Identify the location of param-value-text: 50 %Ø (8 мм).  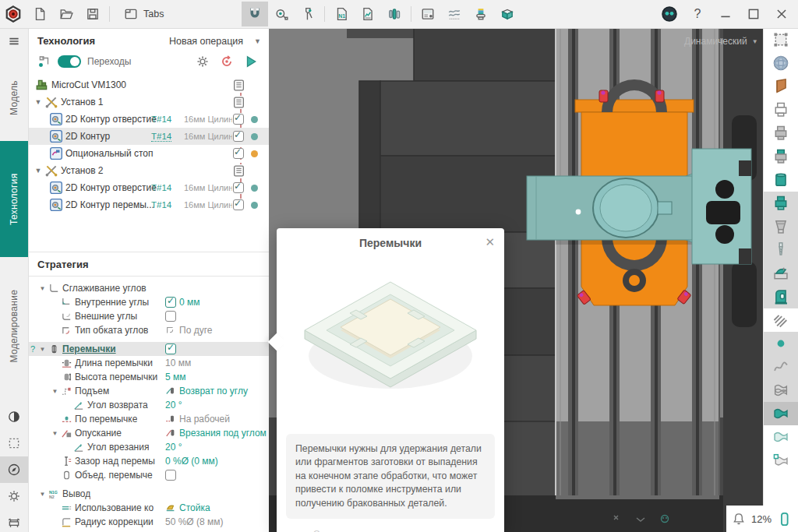
(195, 522).